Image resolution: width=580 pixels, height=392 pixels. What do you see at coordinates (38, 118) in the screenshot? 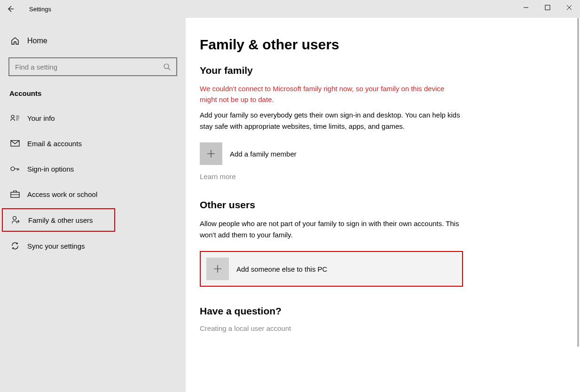
I see `sidebar-item-label: Your info` at bounding box center [38, 118].